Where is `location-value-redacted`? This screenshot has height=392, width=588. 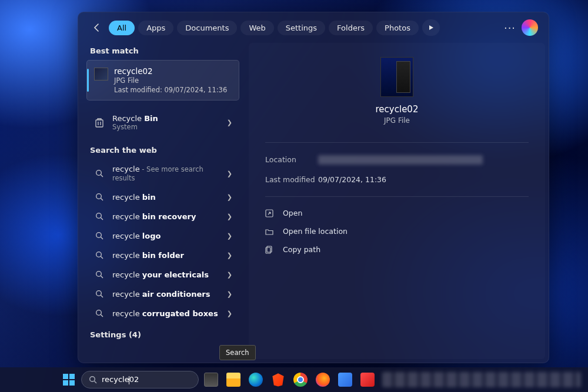 location-value-redacted is located at coordinates (400, 160).